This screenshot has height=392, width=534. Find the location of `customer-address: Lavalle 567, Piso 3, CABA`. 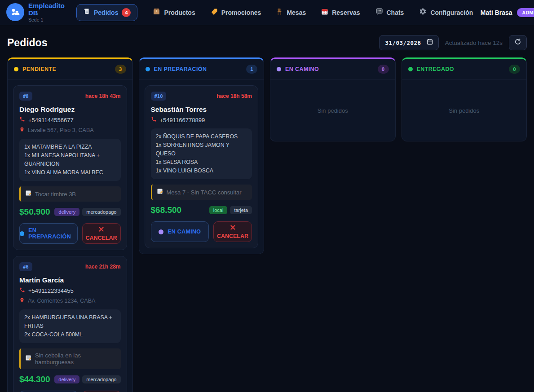

customer-address: Lavalle 567, Piso 3, CABA is located at coordinates (61, 130).